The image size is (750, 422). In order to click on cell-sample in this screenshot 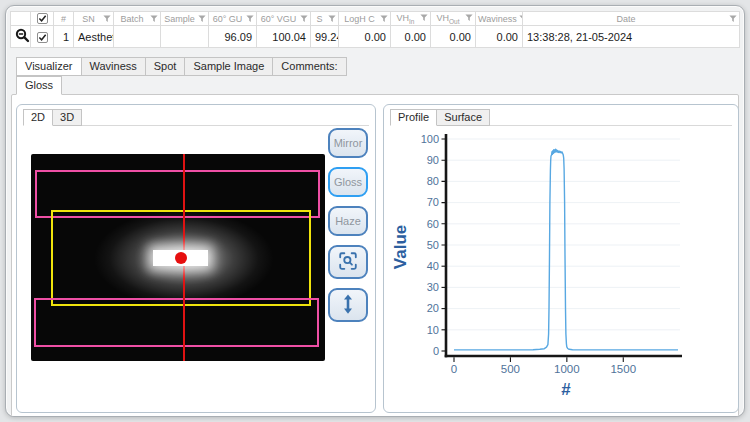, I will do `click(185, 37)`.